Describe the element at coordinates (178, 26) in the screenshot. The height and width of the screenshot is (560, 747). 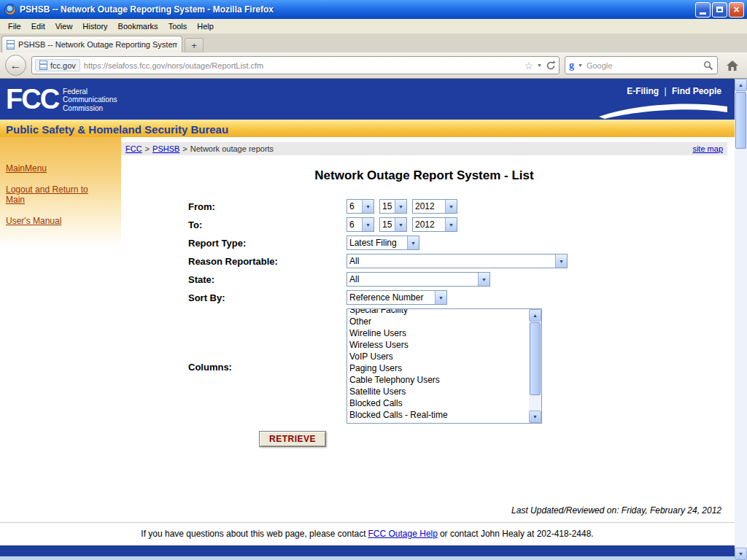
I see `menu-item: Tools` at that location.